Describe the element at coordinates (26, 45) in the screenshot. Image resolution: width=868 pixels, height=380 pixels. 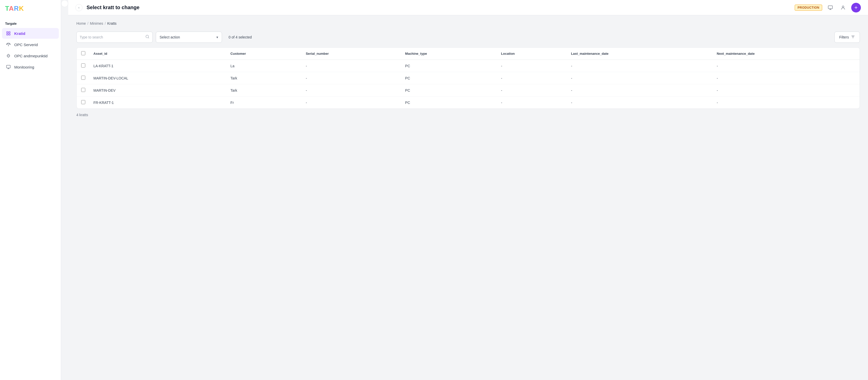
I see `sidebar-item-label-opc-serverid: OPC Serverid` at that location.